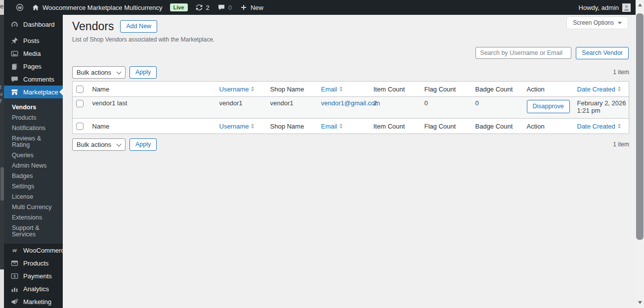 The height and width of the screenshot is (308, 644). I want to click on sidebar-subitem-support-services: Support & Services, so click(34, 231).